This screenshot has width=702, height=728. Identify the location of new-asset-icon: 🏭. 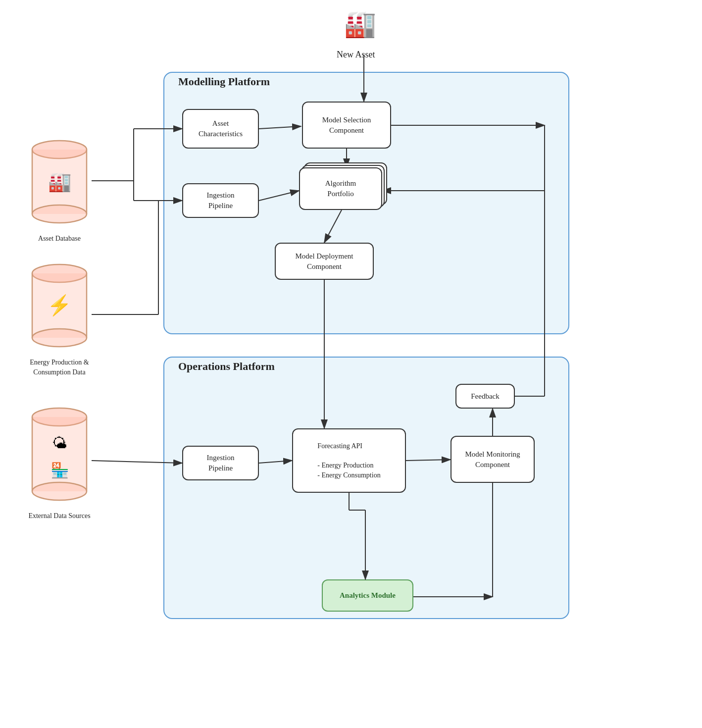
(360, 24).